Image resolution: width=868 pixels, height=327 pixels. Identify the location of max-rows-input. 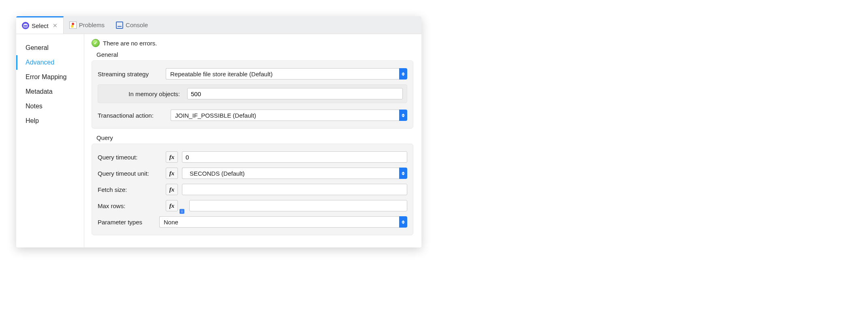
(298, 206).